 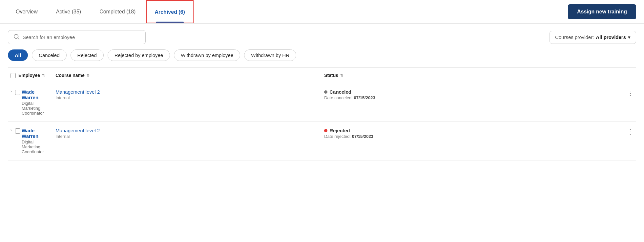 I want to click on employee-name-0: Wade Warren, so click(x=33, y=95).